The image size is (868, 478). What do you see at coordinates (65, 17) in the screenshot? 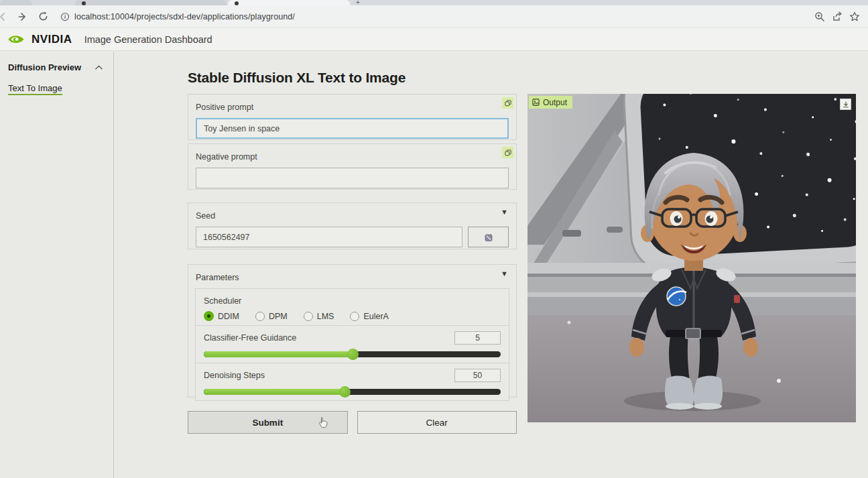
I see `site-info-icon` at bounding box center [65, 17].